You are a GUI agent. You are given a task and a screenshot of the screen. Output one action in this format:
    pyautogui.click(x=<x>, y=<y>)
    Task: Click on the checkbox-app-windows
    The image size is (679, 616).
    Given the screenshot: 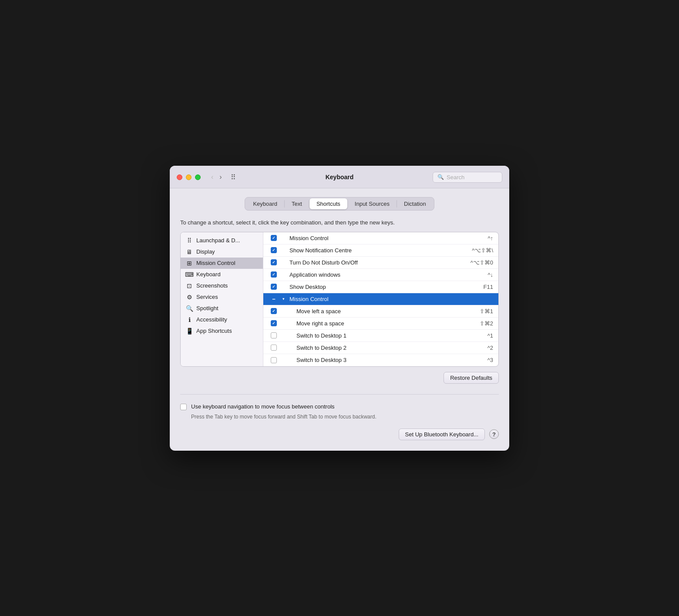 What is the action you would take?
    pyautogui.click(x=274, y=275)
    